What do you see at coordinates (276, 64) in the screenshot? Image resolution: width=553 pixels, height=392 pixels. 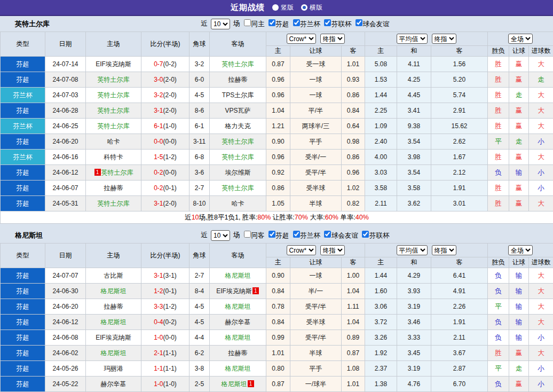 I see `table-row: 芬超24-07-14EIF埃克纳斯0-7(0-2)3-2英特土尔库0.87受一球…` at bounding box center [276, 64].